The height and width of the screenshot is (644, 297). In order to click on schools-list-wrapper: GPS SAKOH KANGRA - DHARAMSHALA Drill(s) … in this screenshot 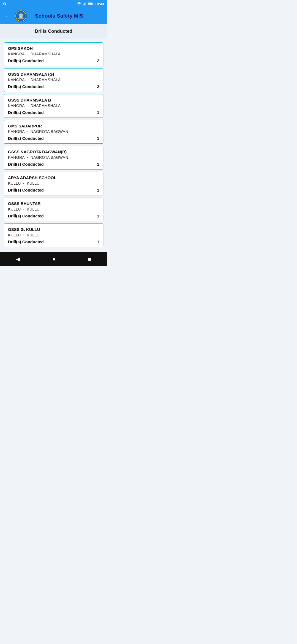, I will do `click(54, 145)`.